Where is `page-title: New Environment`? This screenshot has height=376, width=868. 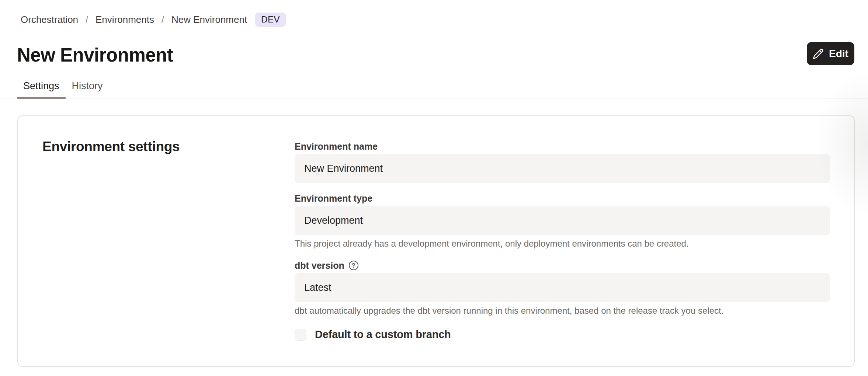 page-title: New Environment is located at coordinates (434, 55).